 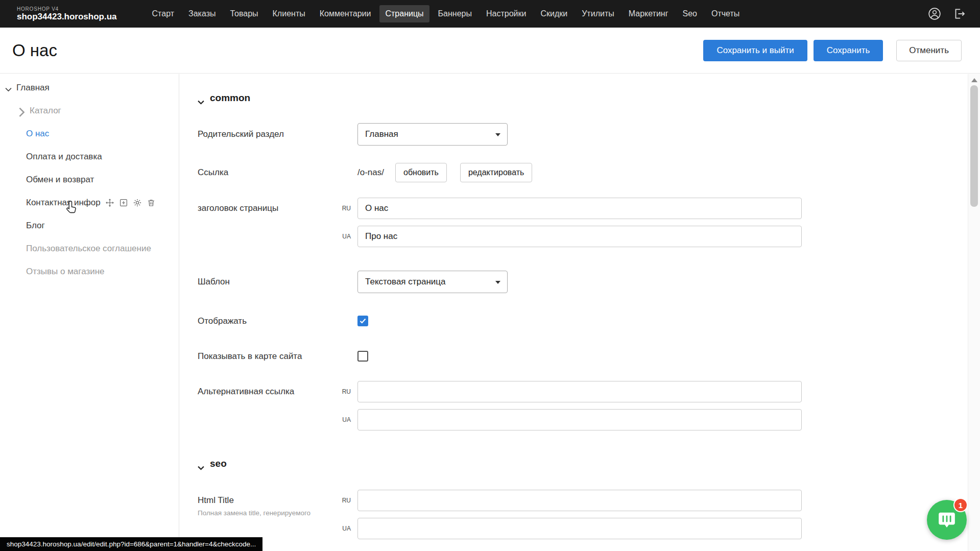 I want to click on gear-icon, so click(x=137, y=203).